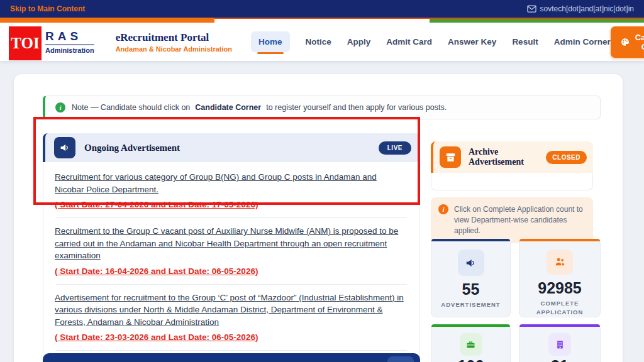 This screenshot has width=644, height=362. What do you see at coordinates (471, 344) in the screenshot?
I see `briefcase-icon` at bounding box center [471, 344].